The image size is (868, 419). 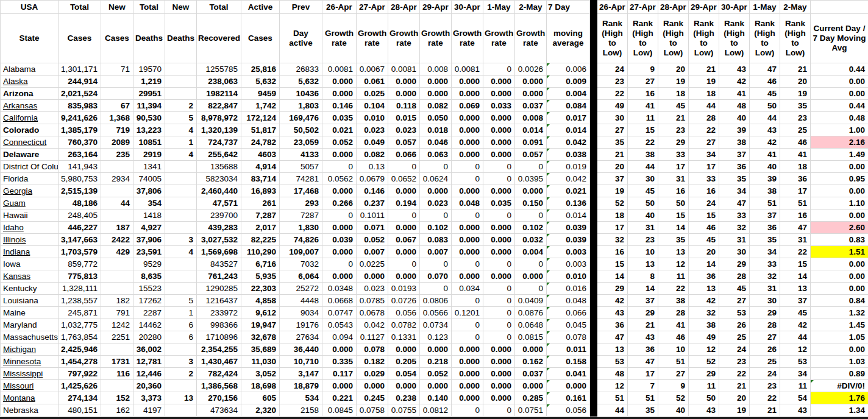 I want to click on cell-active-cases: 2,320, so click(x=261, y=410).